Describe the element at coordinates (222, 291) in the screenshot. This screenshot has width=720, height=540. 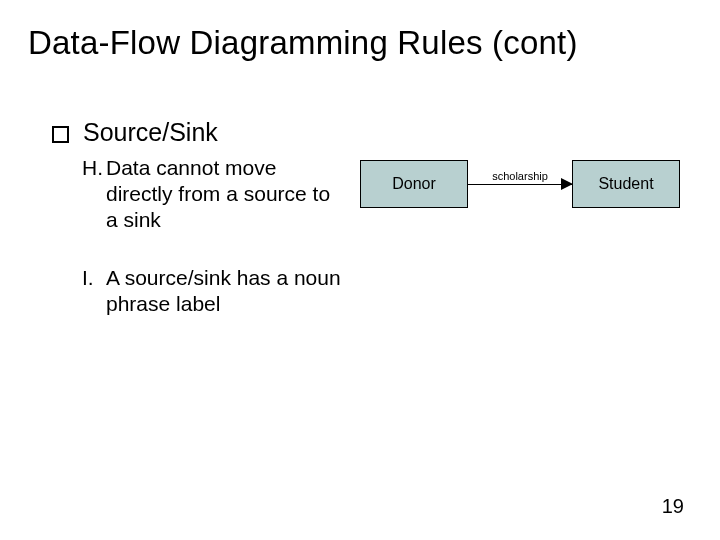
I see `list-item-I: I. A source/sink has a noun phrase label` at that location.